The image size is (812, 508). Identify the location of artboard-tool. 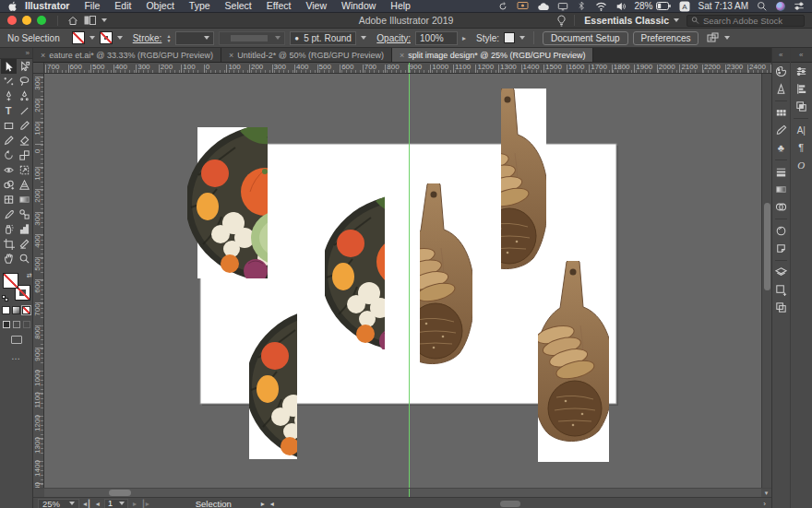
(9, 243).